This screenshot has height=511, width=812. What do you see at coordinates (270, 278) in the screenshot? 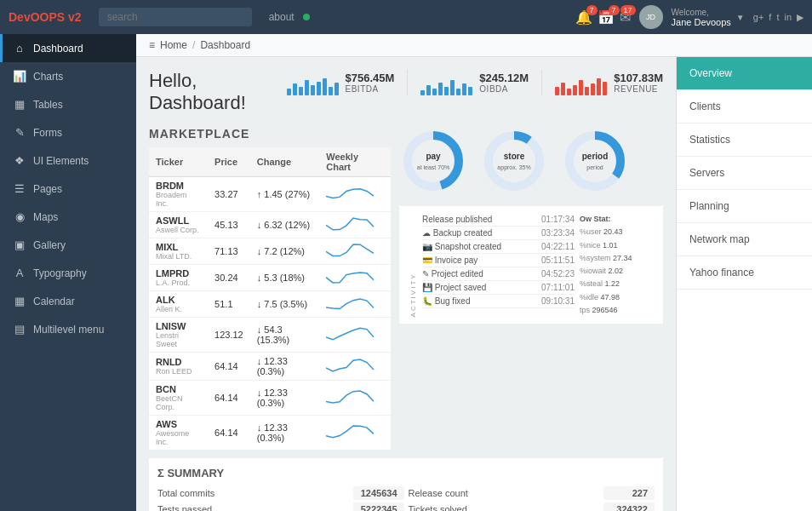
I see `table-row: LMPRD L.A. Prod. 30.24 ↓ 5.3 (18%)` at bounding box center [270, 278].